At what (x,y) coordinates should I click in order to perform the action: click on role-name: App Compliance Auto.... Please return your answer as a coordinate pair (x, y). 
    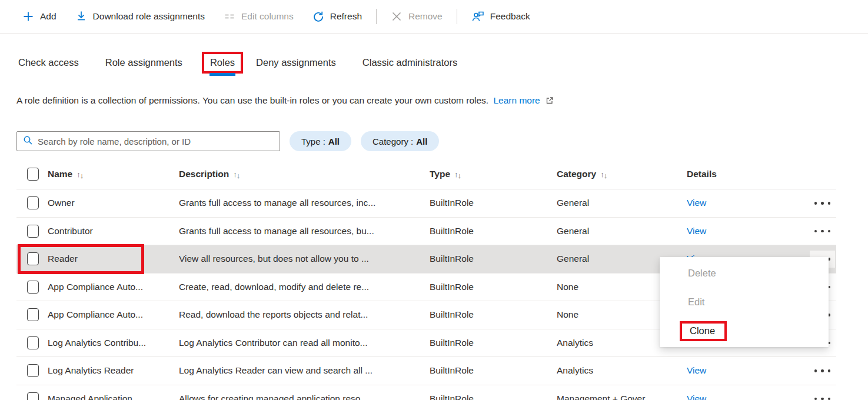
    Looking at the image, I should click on (113, 287).